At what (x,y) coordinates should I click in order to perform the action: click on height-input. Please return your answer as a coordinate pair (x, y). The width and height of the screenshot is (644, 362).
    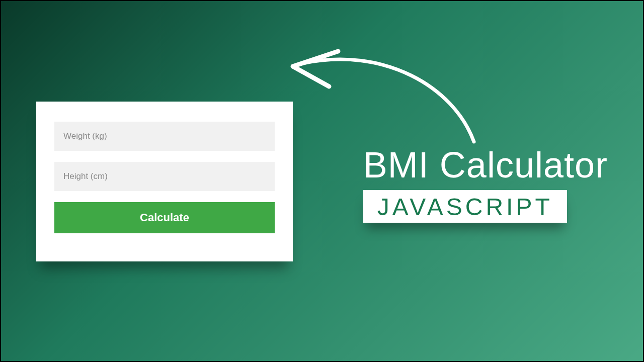
    Looking at the image, I should click on (165, 176).